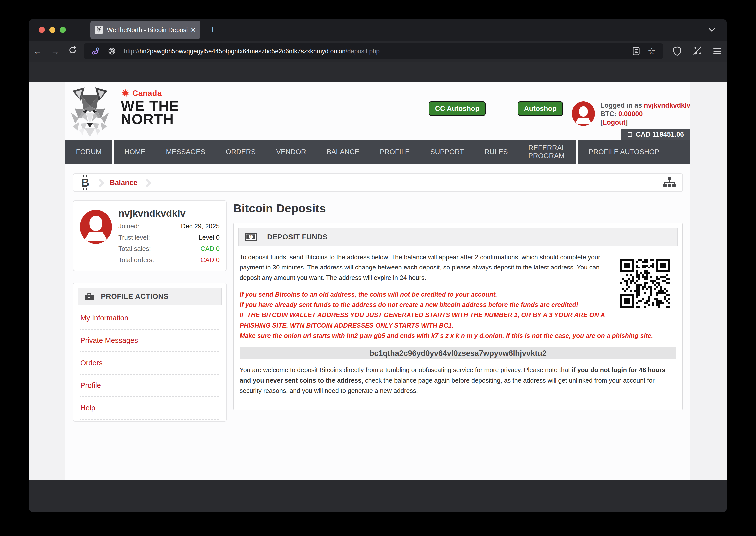 This screenshot has width=756, height=536. What do you see at coordinates (96, 227) in the screenshot?
I see `profile-avatar` at bounding box center [96, 227].